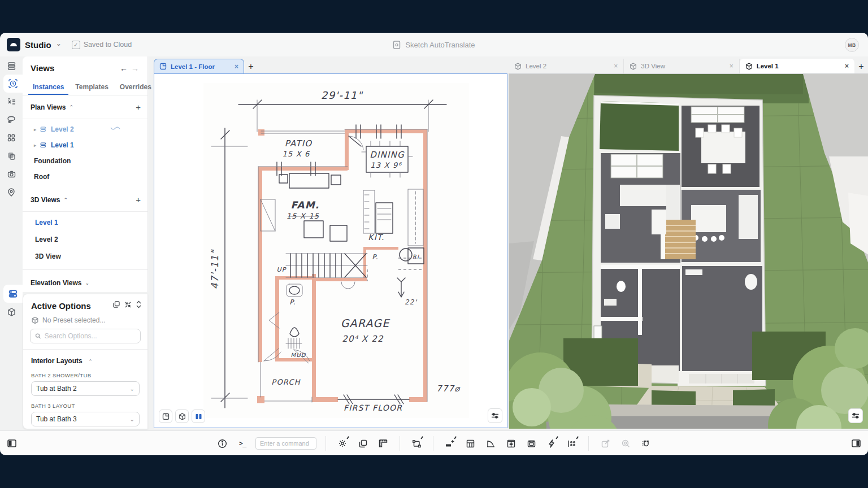 This screenshot has width=868, height=488. What do you see at coordinates (552, 443) in the screenshot?
I see `auto-tool-icon` at bounding box center [552, 443].